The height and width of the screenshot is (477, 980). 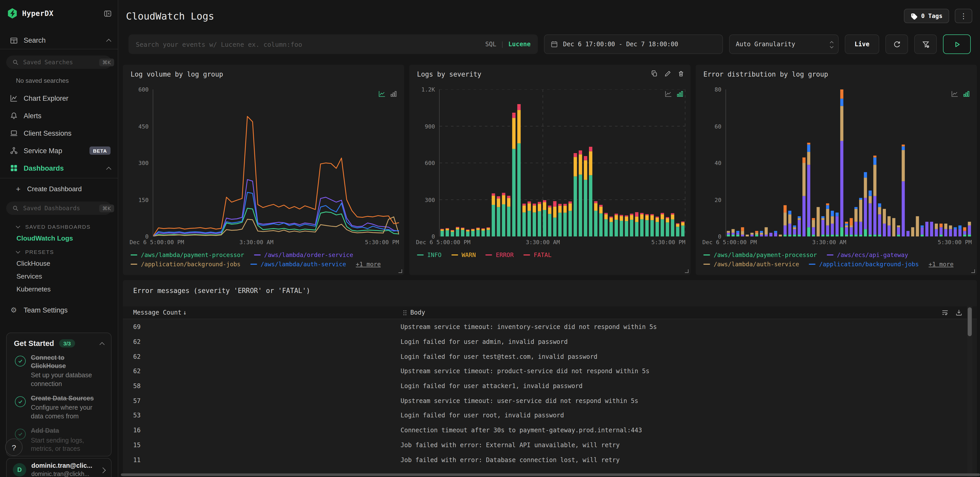 What do you see at coordinates (550, 475) in the screenshot?
I see `horizontal-scrollbar` at bounding box center [550, 475].